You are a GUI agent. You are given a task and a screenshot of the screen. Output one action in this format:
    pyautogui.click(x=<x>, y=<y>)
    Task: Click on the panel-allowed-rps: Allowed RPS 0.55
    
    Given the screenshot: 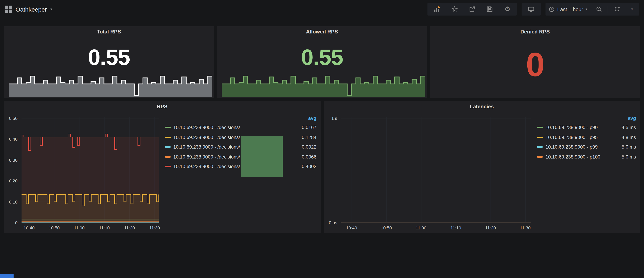 What is the action you would take?
    pyautogui.click(x=322, y=62)
    